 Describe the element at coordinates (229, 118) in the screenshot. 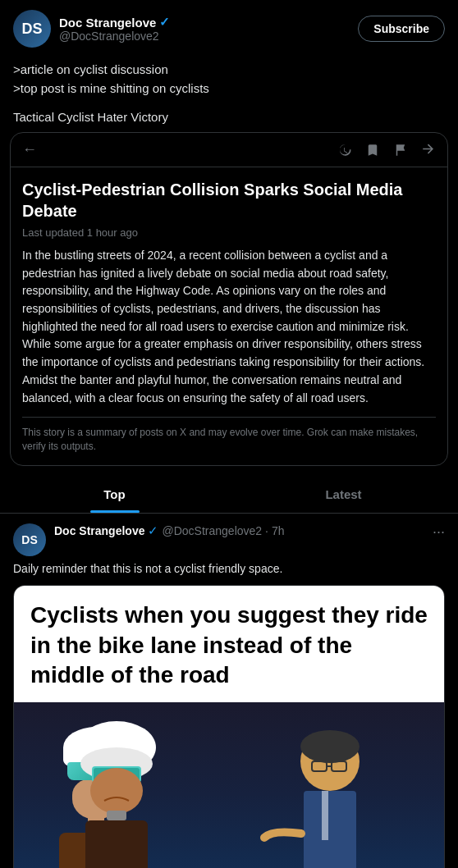

I see `victory-text: Tactical Cyclist Hater Victory` at that location.